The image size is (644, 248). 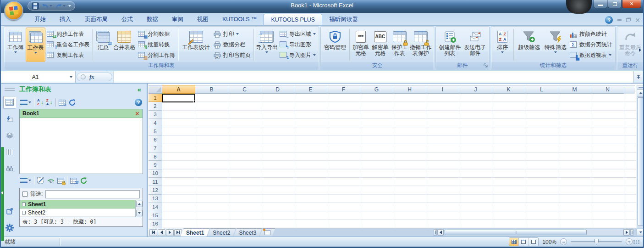 I want to click on column-header: M, so click(x=575, y=89).